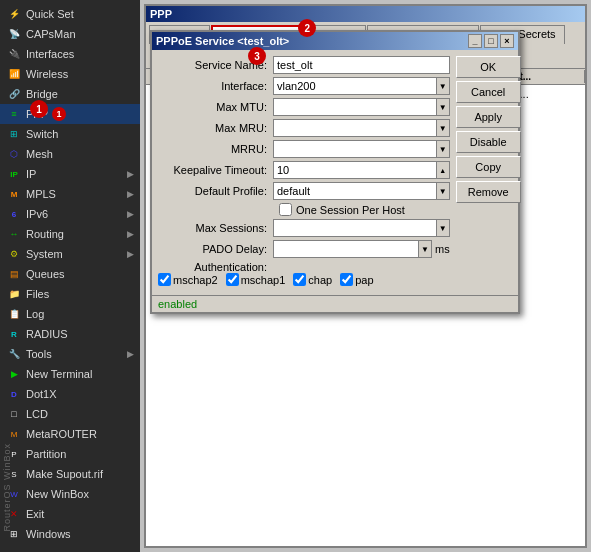 The image size is (591, 552). What do you see at coordinates (443, 228) in the screenshot?
I see `max-sessions-dropdown-btn: ▼` at bounding box center [443, 228].